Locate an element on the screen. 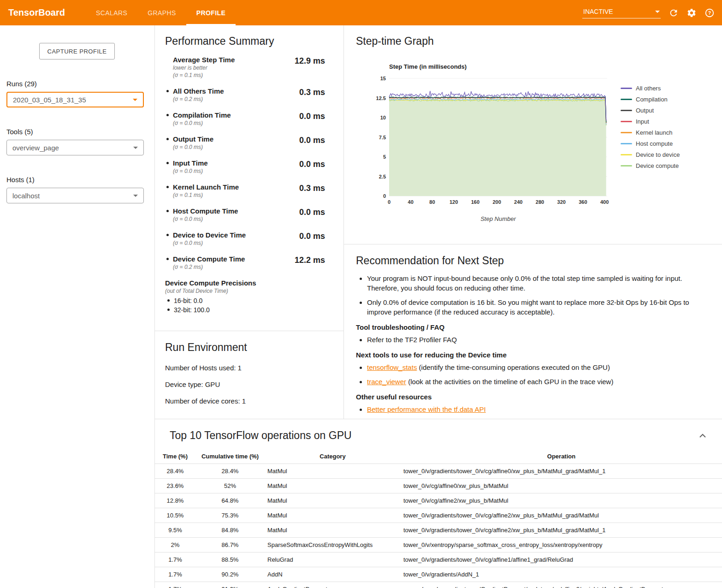  tools-select: overview_page is located at coordinates (75, 148).